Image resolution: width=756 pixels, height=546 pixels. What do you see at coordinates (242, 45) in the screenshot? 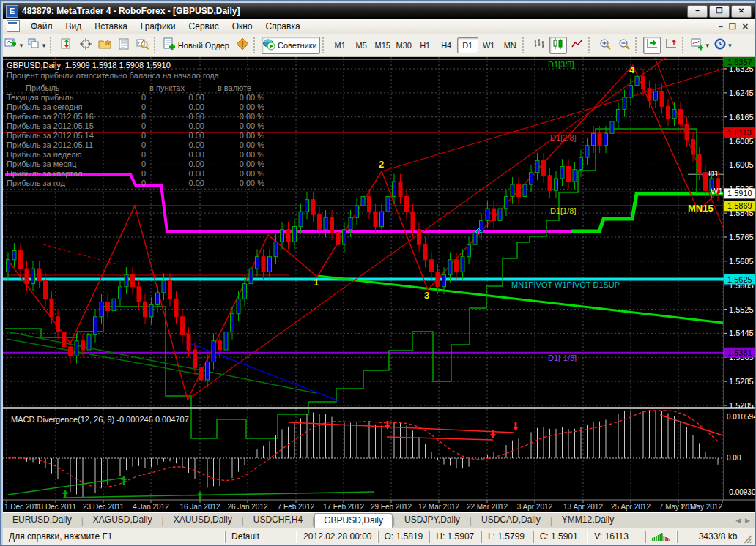
I see `alert-button: !` at bounding box center [242, 45].